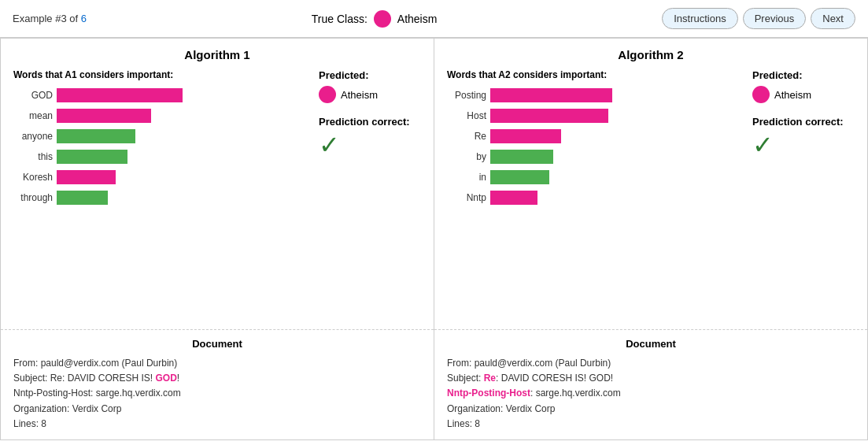 Image resolution: width=868 pixels, height=445 pixels. Describe the element at coordinates (551, 95) in the screenshot. I see `bar-posting` at that location.